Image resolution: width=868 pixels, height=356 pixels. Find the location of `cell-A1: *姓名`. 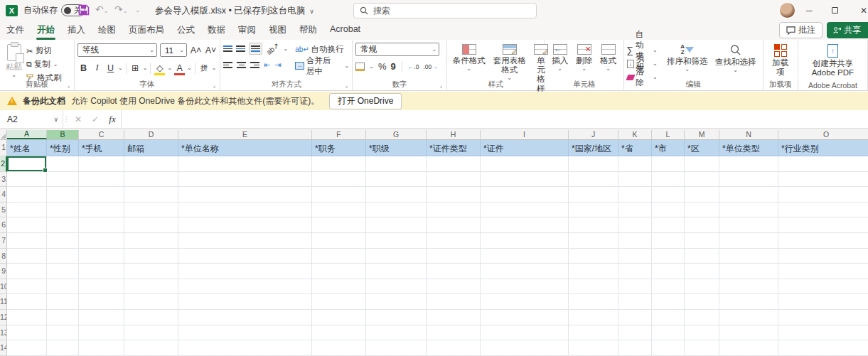

cell-A1: *姓名 is located at coordinates (27, 148).